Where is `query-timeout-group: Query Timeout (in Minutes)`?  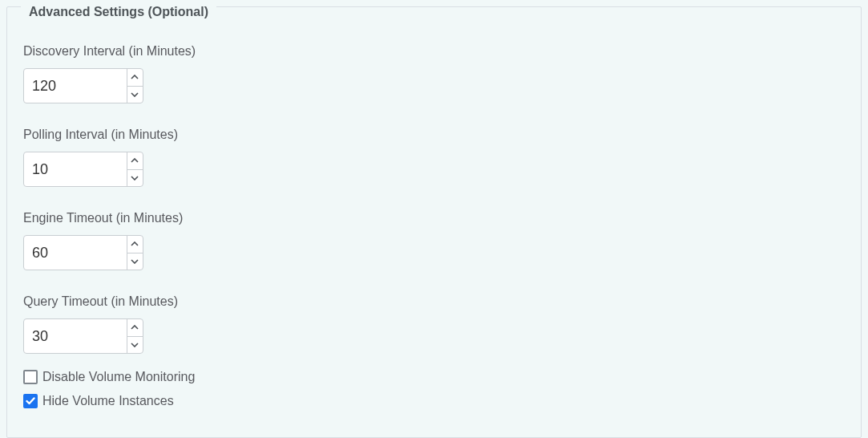
query-timeout-group: Query Timeout (in Minutes) is located at coordinates (434, 324).